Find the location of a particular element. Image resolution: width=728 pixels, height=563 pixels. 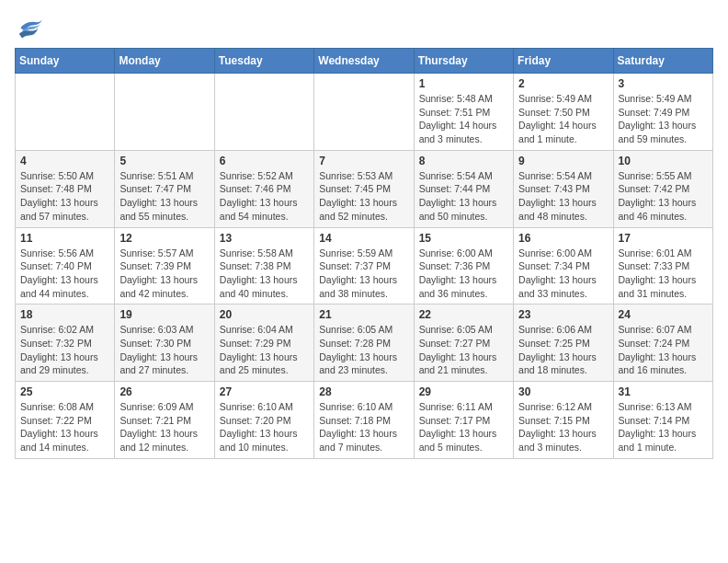

day-number: 11 is located at coordinates (64, 238).